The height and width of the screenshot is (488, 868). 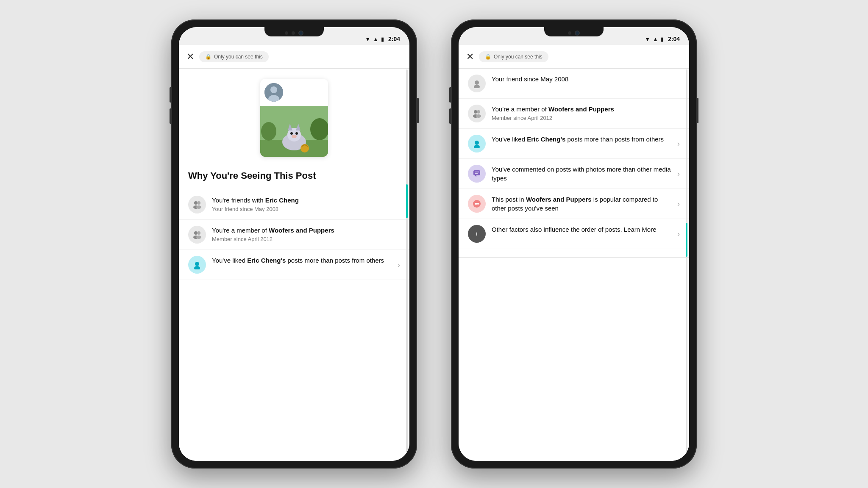 I want to click on liked2-icon, so click(x=477, y=144).